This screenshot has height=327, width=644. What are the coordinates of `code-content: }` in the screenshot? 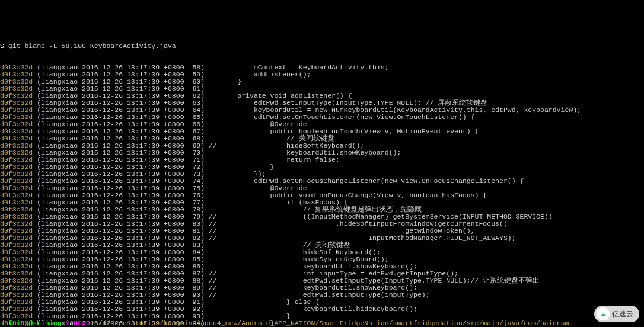 It's located at (223, 82).